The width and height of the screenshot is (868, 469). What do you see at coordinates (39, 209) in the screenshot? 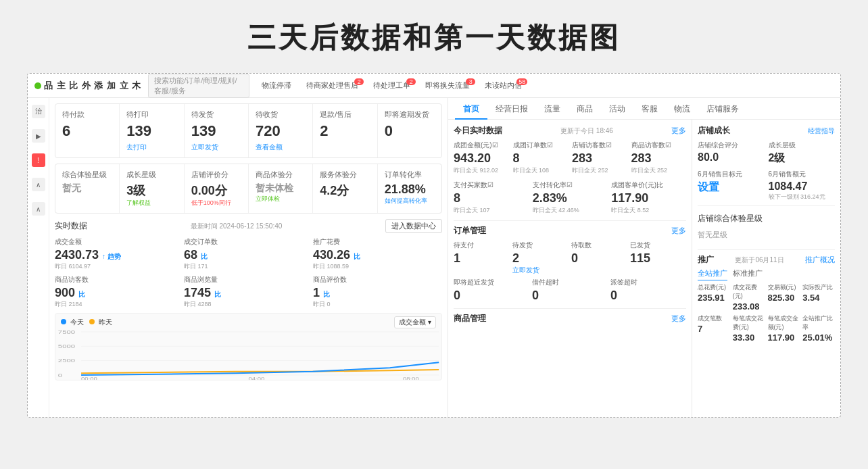
I see `sidebar-icon-5: ∧` at bounding box center [39, 209].